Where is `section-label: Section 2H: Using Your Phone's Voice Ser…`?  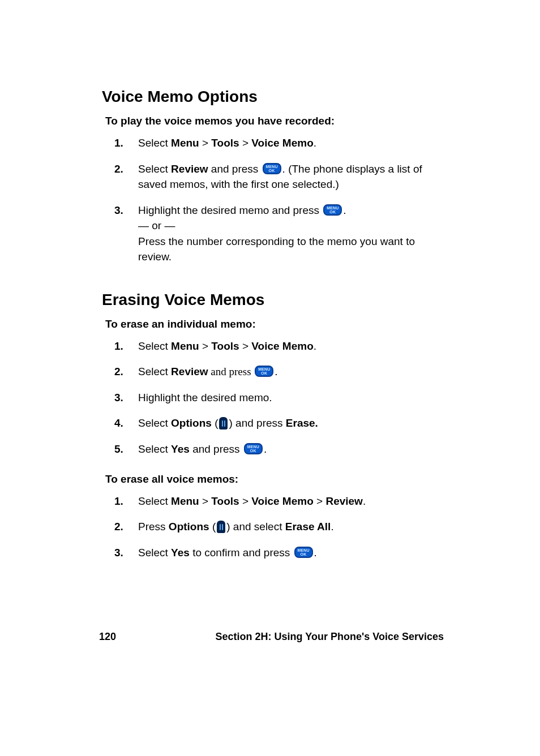 section-label: Section 2H: Using Your Phone's Voice Ser… is located at coordinates (329, 637).